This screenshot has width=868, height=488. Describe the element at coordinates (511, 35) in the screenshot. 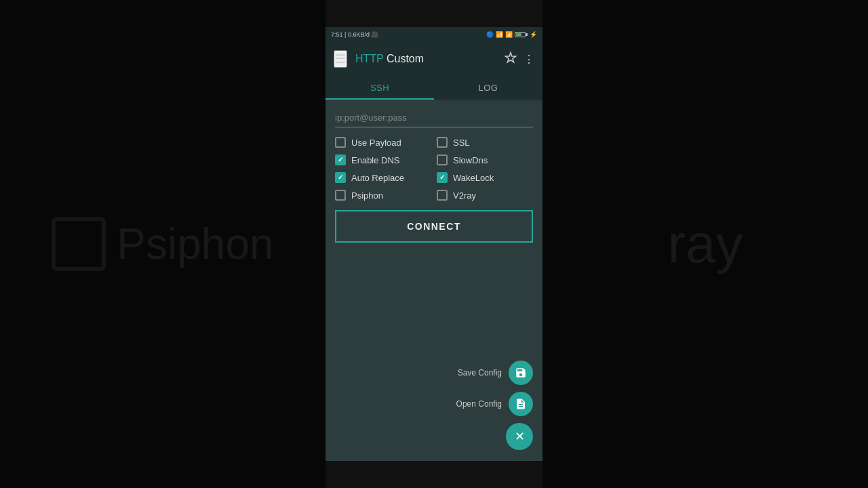

I see `status-icons: 🔵 📶 📶 ⚡` at that location.